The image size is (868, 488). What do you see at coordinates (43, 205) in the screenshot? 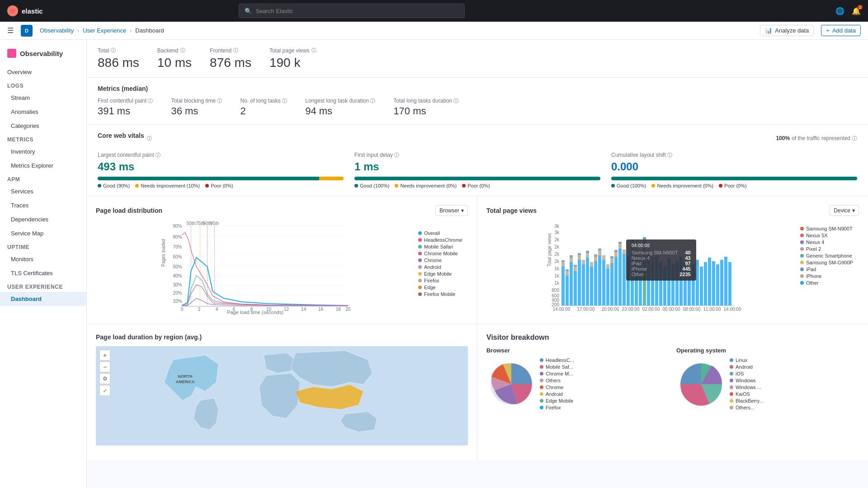
I see `sidebar-item-traces: Traces` at bounding box center [43, 205].